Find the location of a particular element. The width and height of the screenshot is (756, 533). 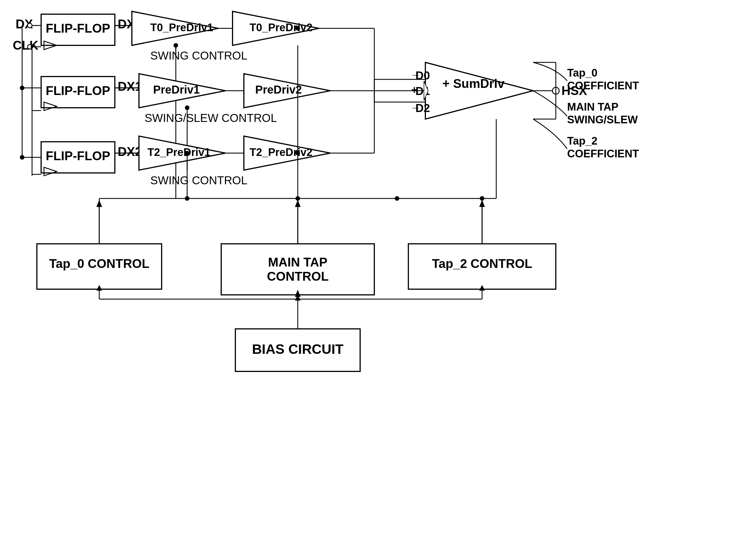

main-ctrl-label2: CONTROL is located at coordinates (298, 276).